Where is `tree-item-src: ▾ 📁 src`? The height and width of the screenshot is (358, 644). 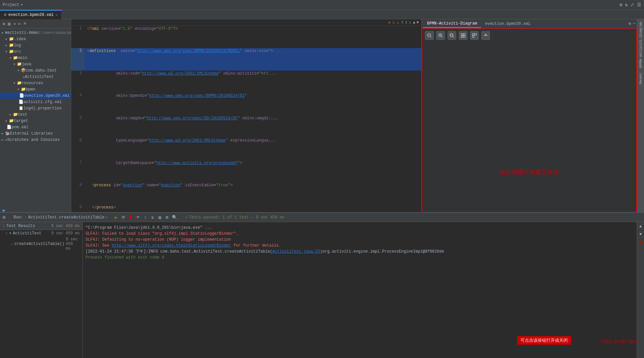
tree-item-src: ▾ 📁 src is located at coordinates (35, 52).